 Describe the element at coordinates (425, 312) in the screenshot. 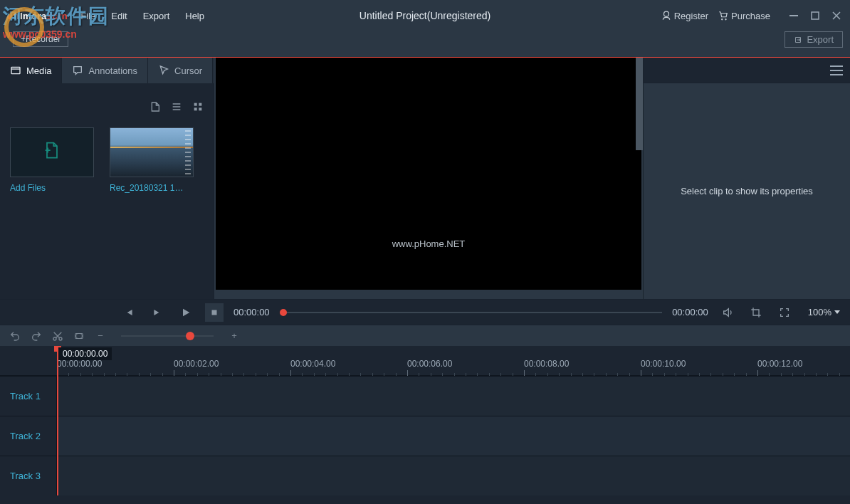

I see `playback-bar: 00:00:00 00:00:00 100%` at that location.